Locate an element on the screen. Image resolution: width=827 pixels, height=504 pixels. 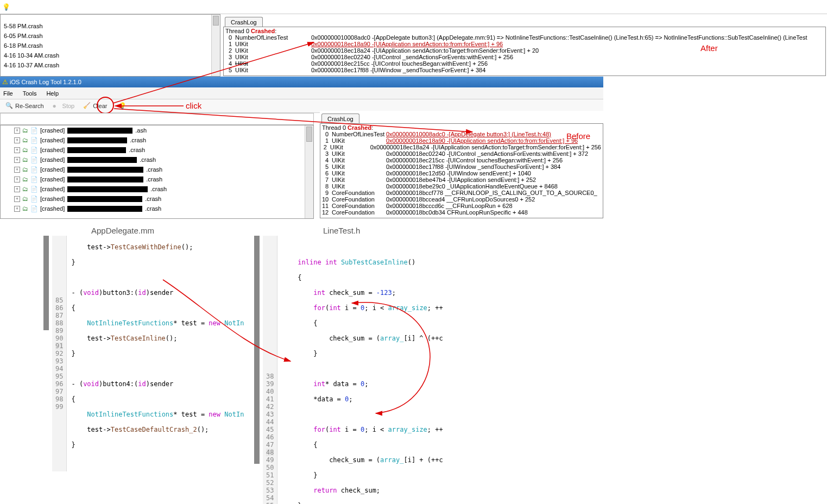
code-file-title-left: AppDelegate.mm is located at coordinates (123, 230).